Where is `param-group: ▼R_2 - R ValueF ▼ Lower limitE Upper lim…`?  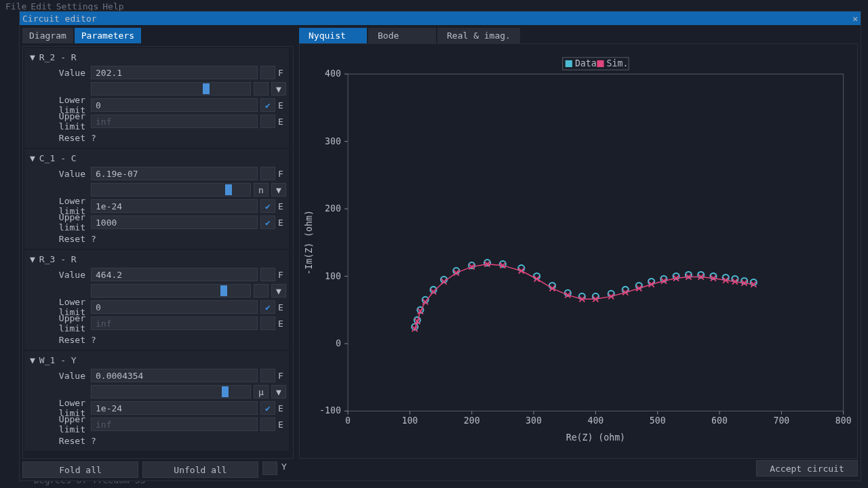
param-group: ▼R_2 - R ValueF ▼ Lower limitE Upper lim… is located at coordinates (157, 98).